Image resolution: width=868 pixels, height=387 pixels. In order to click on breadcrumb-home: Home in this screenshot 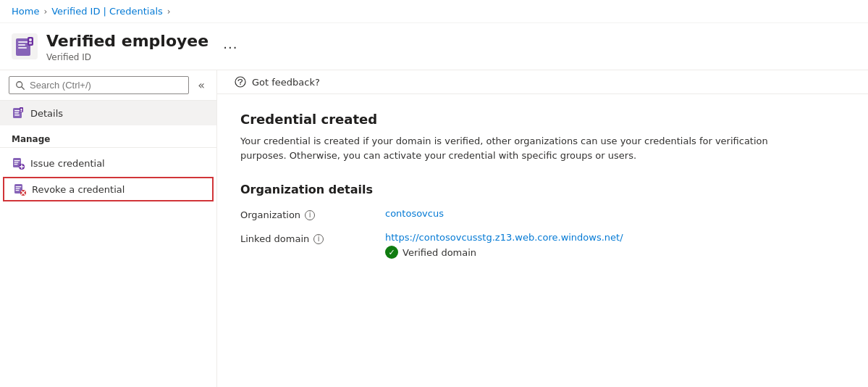, I will do `click(25, 12)`.